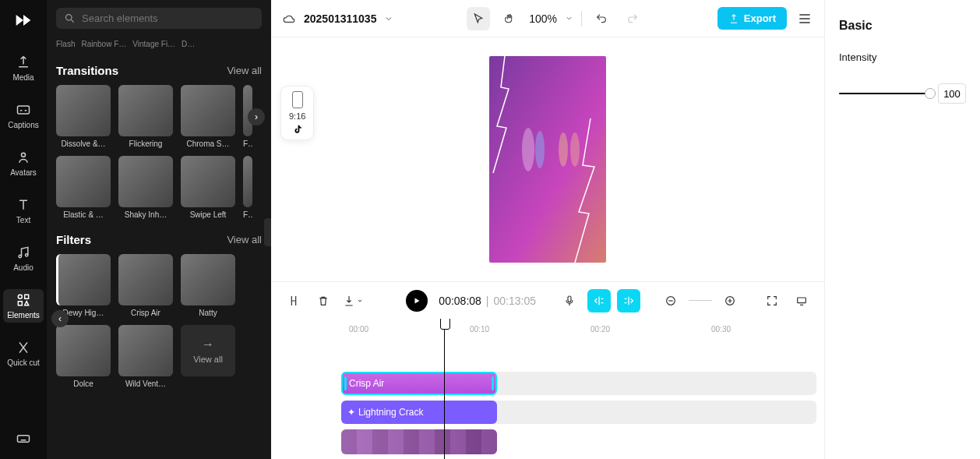 This screenshot has width=980, height=459. What do you see at coordinates (599, 301) in the screenshot?
I see `magnet-left-button` at bounding box center [599, 301].